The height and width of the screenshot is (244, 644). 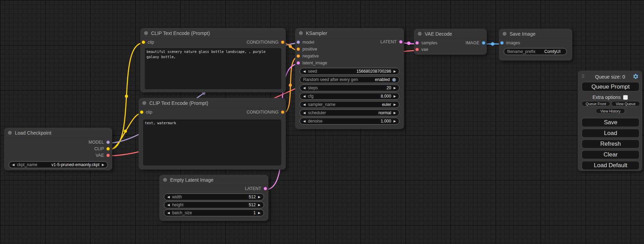 I want to click on width-widget: ◀ width 512 ▶, so click(x=214, y=197).